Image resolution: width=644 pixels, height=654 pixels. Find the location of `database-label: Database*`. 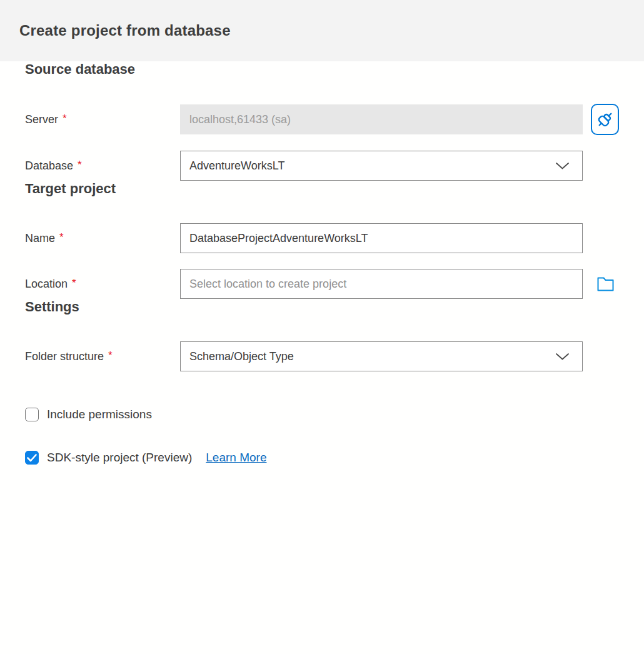

database-label: Database* is located at coordinates (103, 166).